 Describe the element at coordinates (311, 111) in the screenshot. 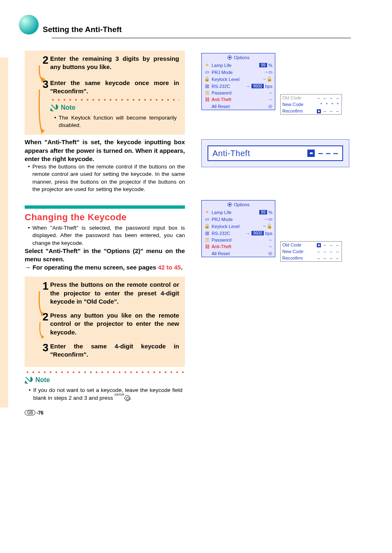

I see `reconfirm-row: Reconfirm – – –` at that location.